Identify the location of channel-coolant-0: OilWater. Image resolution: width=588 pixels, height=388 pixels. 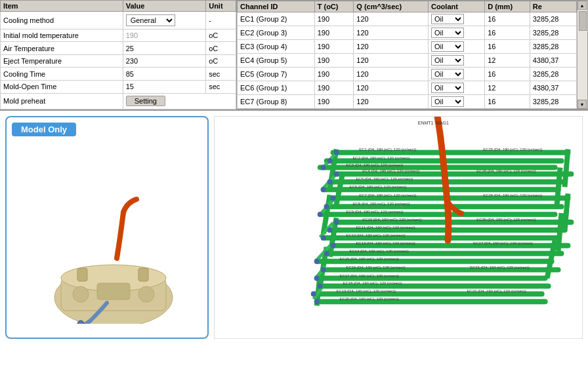
(456, 20).